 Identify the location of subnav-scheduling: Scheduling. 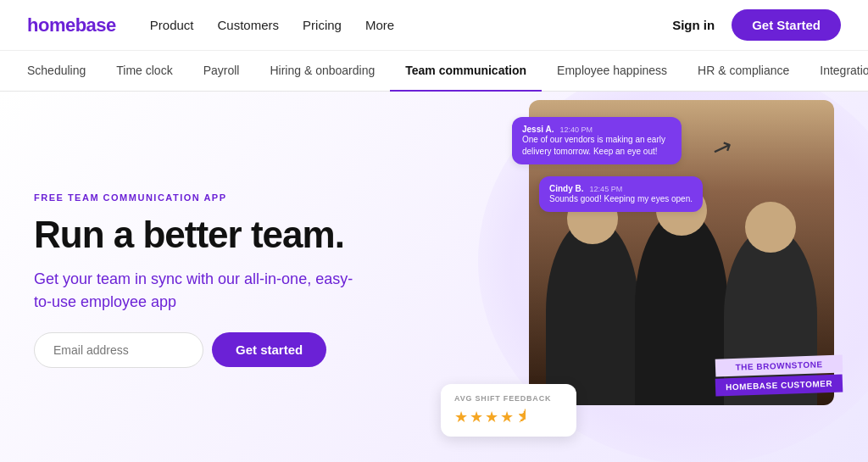
(64, 71).